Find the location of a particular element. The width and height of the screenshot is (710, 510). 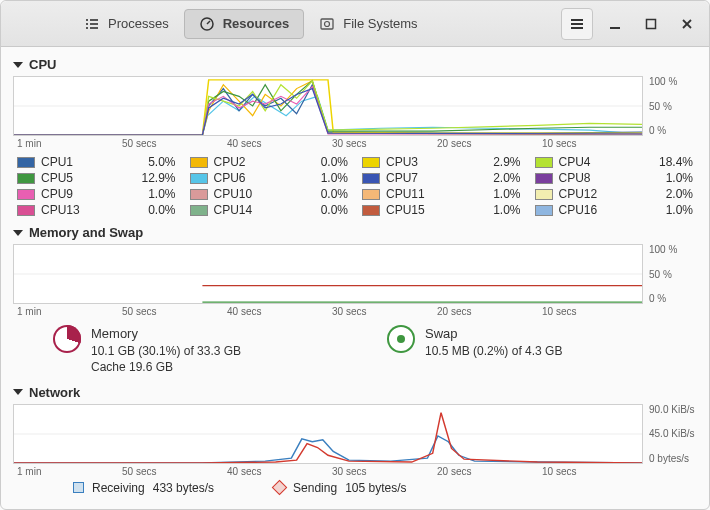

cpu-legend-item: CPU130.0% is located at coordinates (96, 210).